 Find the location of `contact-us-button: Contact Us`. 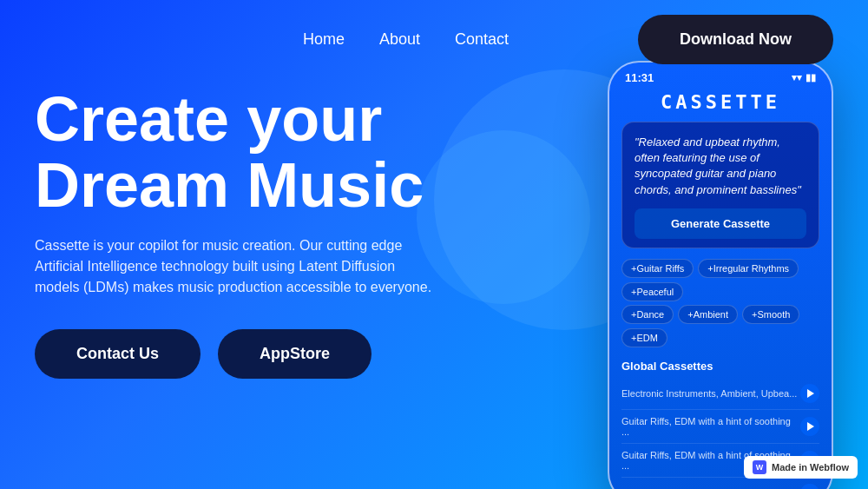

contact-us-button: Contact Us is located at coordinates (118, 354).